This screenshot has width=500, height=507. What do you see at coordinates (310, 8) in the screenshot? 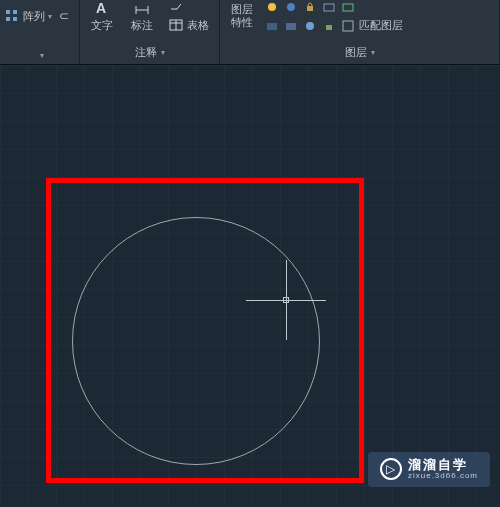
I see `layer-lock-icon` at bounding box center [310, 8].